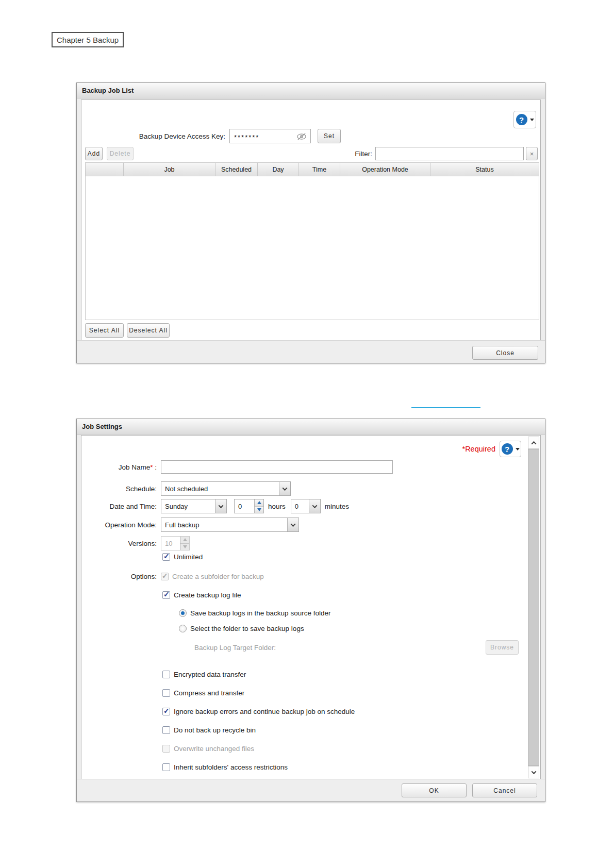  What do you see at coordinates (312, 241) in the screenshot?
I see `backup-job-table: Job Scheduled Day Time Operation Mode St…` at bounding box center [312, 241].